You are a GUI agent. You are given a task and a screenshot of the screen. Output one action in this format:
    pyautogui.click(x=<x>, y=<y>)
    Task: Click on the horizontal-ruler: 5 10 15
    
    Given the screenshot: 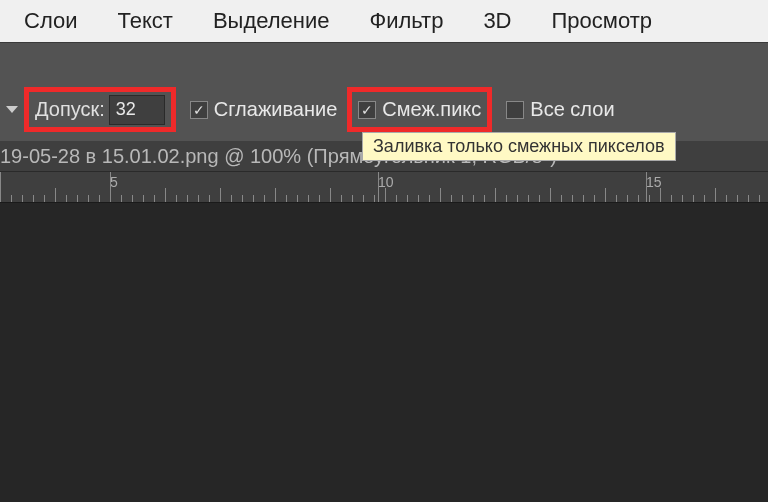 What is the action you would take?
    pyautogui.click(x=384, y=187)
    